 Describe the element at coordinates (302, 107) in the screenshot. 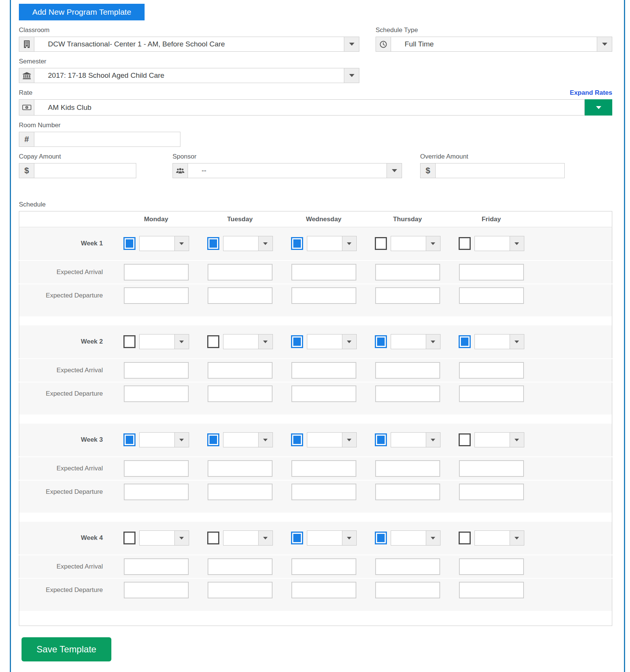

I see `rate-select: AM Kids Club` at that location.